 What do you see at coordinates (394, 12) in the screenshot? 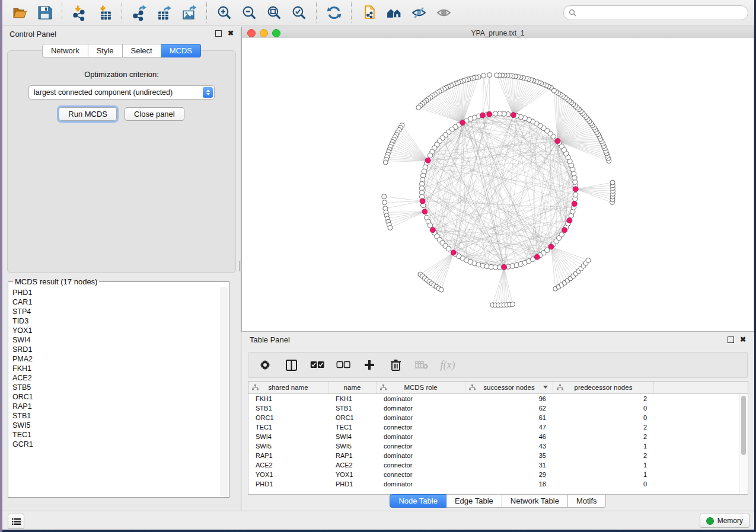
I see `first-neighbors-icon` at bounding box center [394, 12].